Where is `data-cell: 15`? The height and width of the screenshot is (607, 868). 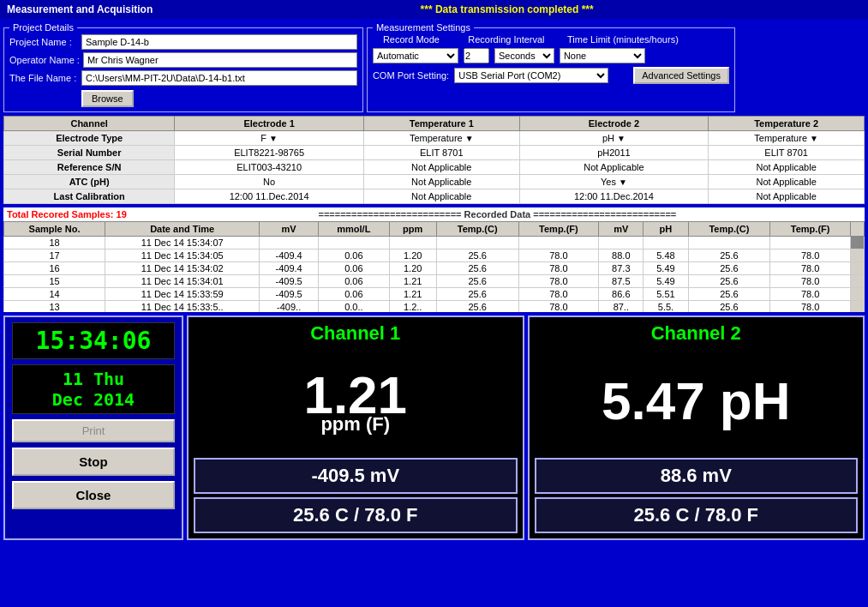 data-cell: 15 is located at coordinates (55, 281).